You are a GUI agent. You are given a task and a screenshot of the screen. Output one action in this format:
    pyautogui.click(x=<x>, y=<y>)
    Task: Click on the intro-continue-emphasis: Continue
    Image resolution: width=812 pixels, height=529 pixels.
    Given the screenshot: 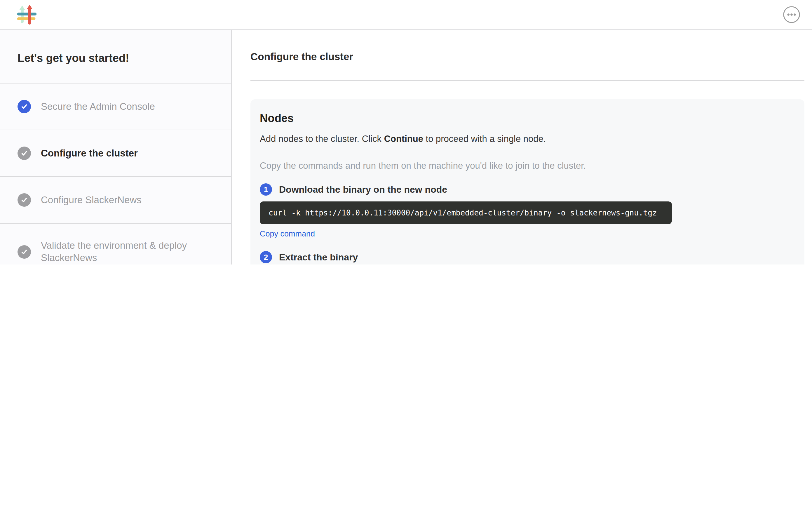 What is the action you would take?
    pyautogui.click(x=404, y=139)
    